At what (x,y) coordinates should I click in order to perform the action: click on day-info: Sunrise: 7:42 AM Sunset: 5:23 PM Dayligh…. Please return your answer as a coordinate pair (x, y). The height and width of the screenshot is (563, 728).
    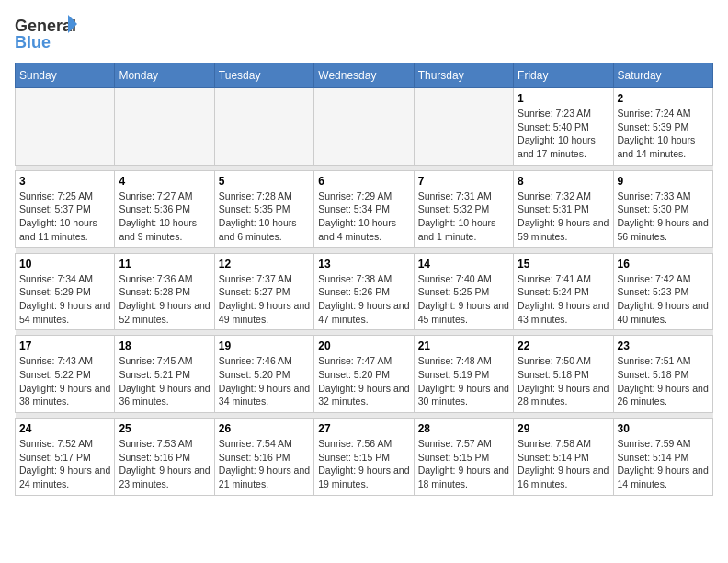
    Looking at the image, I should click on (664, 300).